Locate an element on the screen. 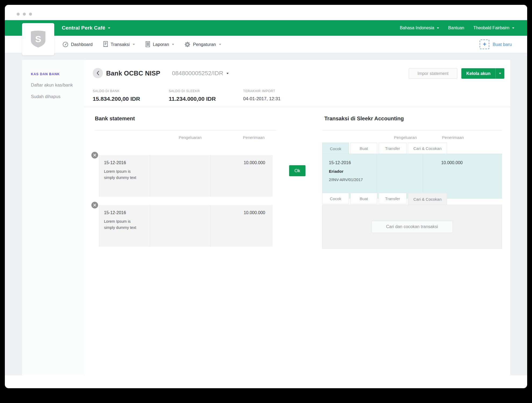  language-label: Bahasa Indonesia is located at coordinates (417, 28).